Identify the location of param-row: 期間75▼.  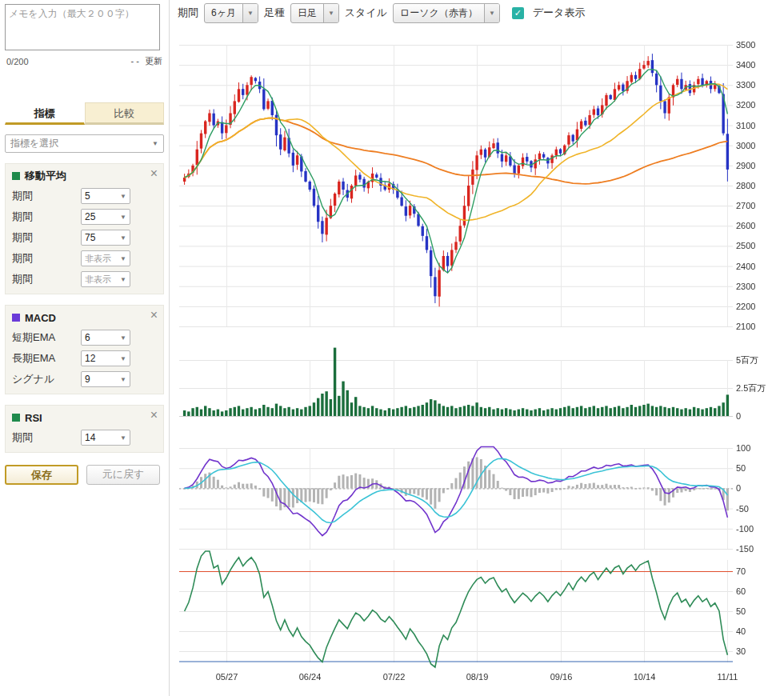
(85, 238).